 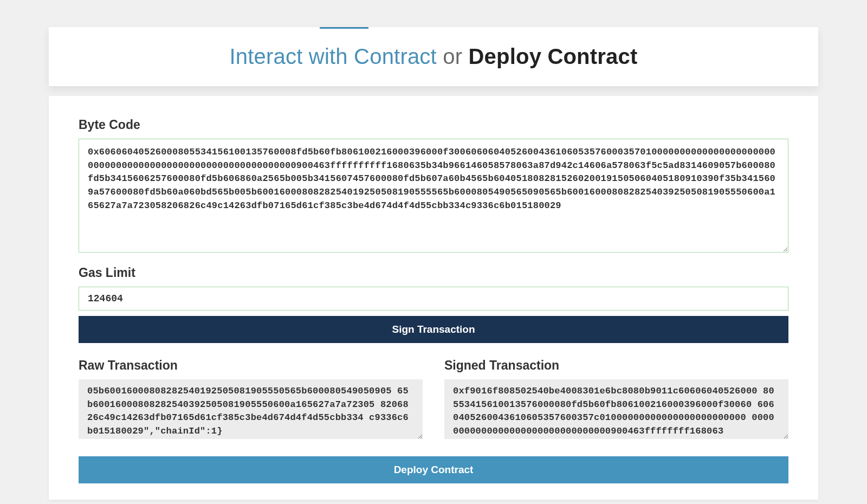 I want to click on raw-transaction-label: Raw Transaction, so click(x=250, y=365).